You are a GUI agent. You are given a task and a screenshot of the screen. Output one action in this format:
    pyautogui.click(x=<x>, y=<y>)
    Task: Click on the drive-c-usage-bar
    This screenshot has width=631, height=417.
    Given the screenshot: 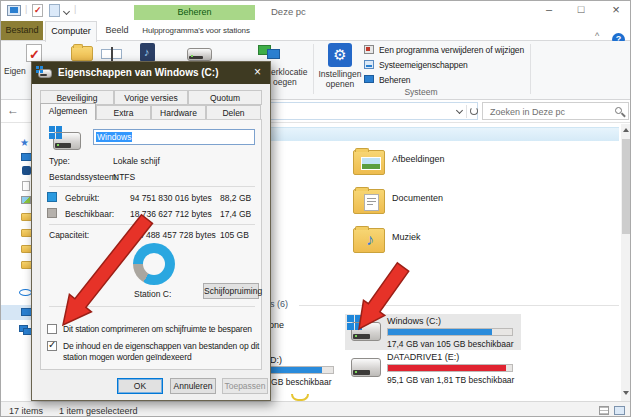 What is the action you would take?
    pyautogui.click(x=450, y=332)
    